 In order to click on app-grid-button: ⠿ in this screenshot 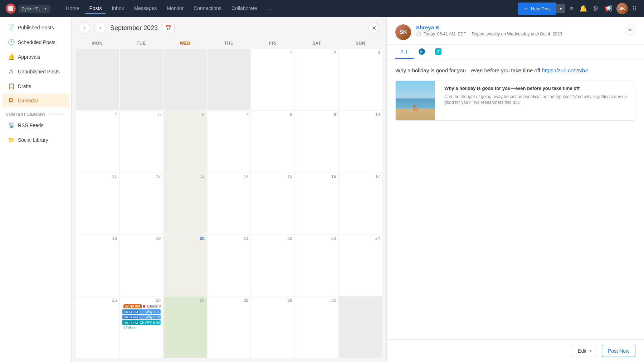, I will do `click(635, 9)`.